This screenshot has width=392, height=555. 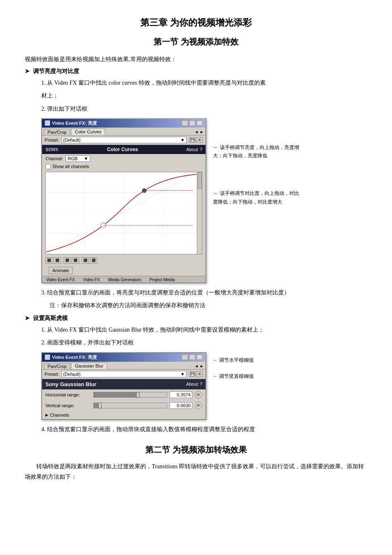 I want to click on gb-horizontal-fill, so click(x=116, y=395).